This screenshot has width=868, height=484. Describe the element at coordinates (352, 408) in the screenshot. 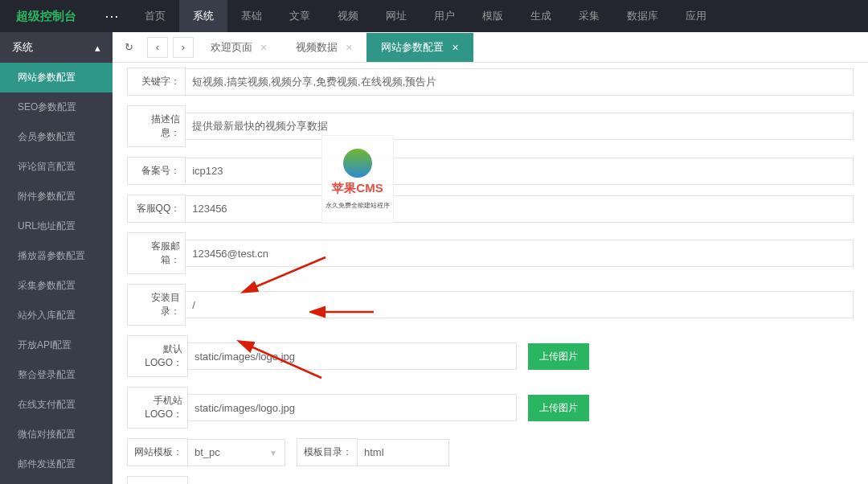

I see `input-mlogo` at that location.